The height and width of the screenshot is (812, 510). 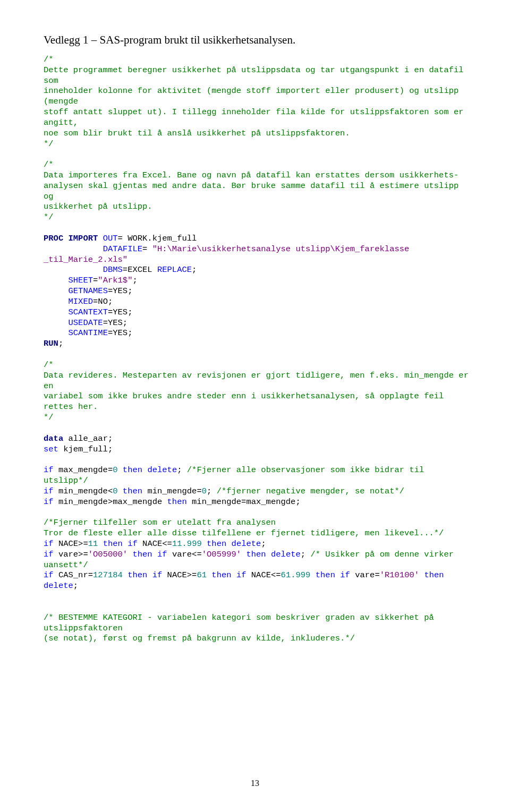 What do you see at coordinates (71, 554) in the screenshot?
I see `code-span: vare>=` at bounding box center [71, 554].